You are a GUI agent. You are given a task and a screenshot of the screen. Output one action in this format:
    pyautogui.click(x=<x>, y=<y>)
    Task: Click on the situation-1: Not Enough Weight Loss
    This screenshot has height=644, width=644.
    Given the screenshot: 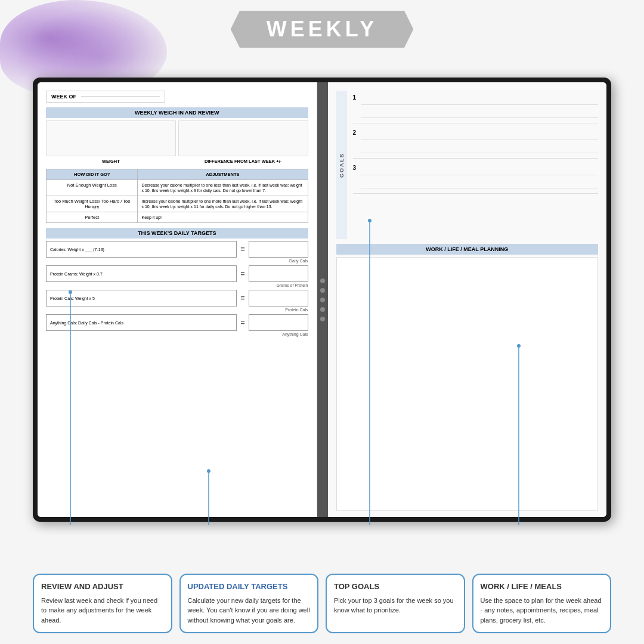 What is the action you would take?
    pyautogui.click(x=92, y=188)
    